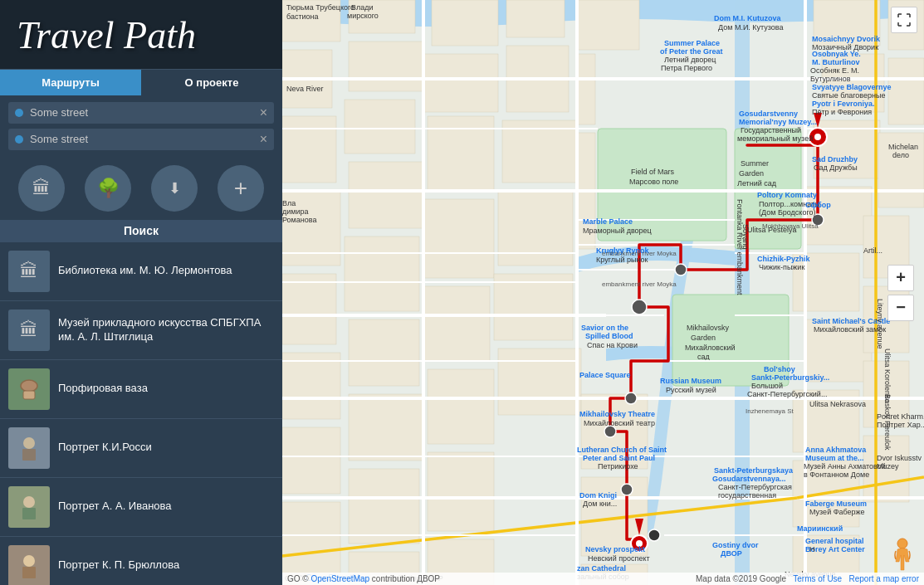 The width and height of the screenshot is (924, 585). I want to click on svg-text: Lutheran Church of Saint, so click(622, 450).